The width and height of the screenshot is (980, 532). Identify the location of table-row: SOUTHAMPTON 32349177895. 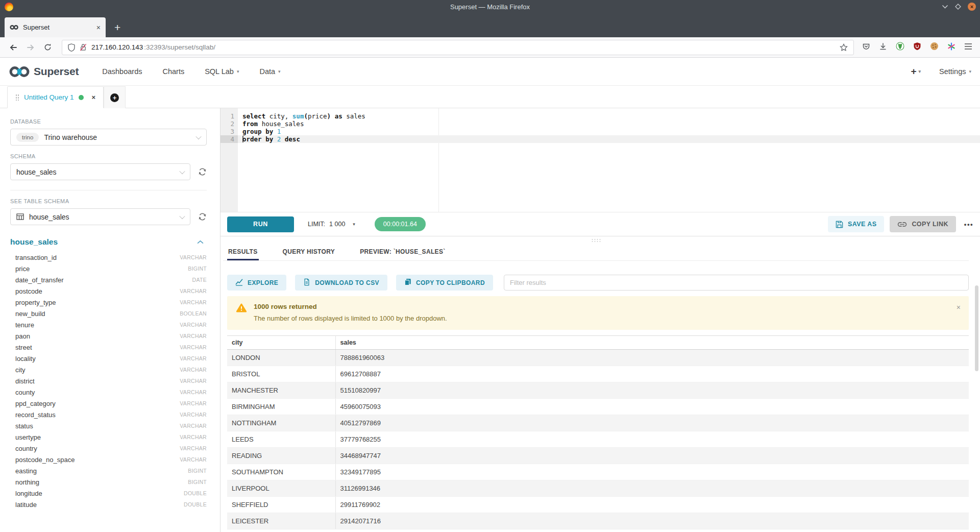
(598, 472).